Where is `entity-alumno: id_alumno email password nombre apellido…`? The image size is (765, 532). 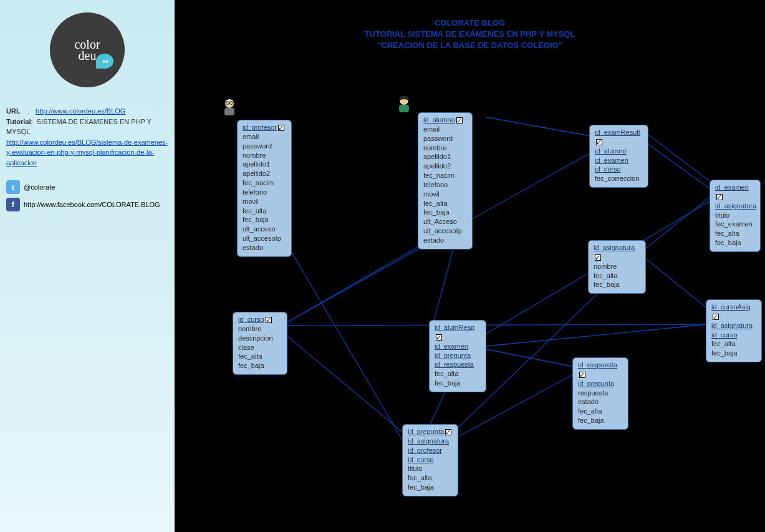
entity-alumno: id_alumno email password nombre apellido… is located at coordinates (445, 181).